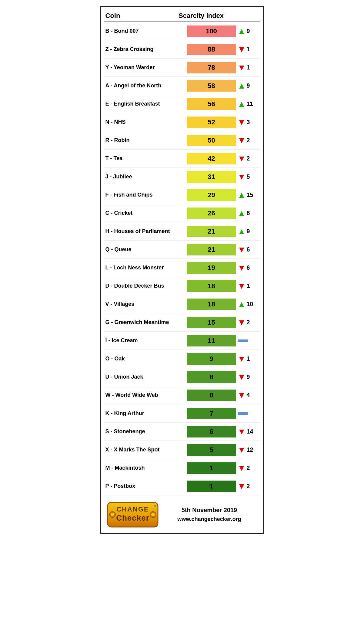  What do you see at coordinates (212, 377) in the screenshot?
I see `score-cell: 8` at bounding box center [212, 377].